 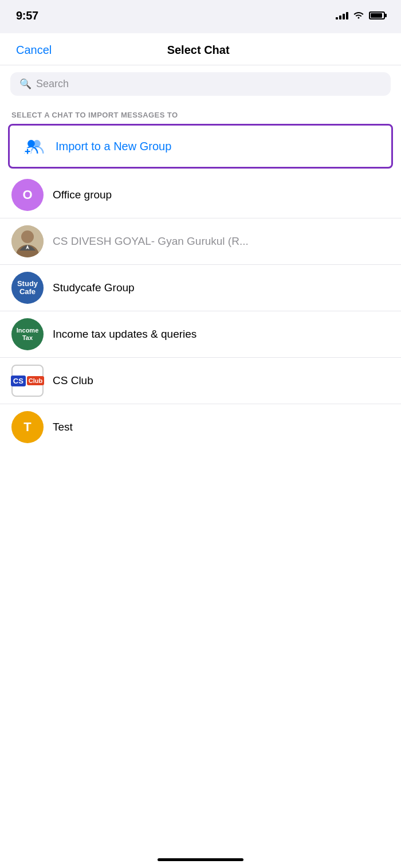 What do you see at coordinates (27, 16) in the screenshot?
I see `status-time: 9:57` at bounding box center [27, 16].